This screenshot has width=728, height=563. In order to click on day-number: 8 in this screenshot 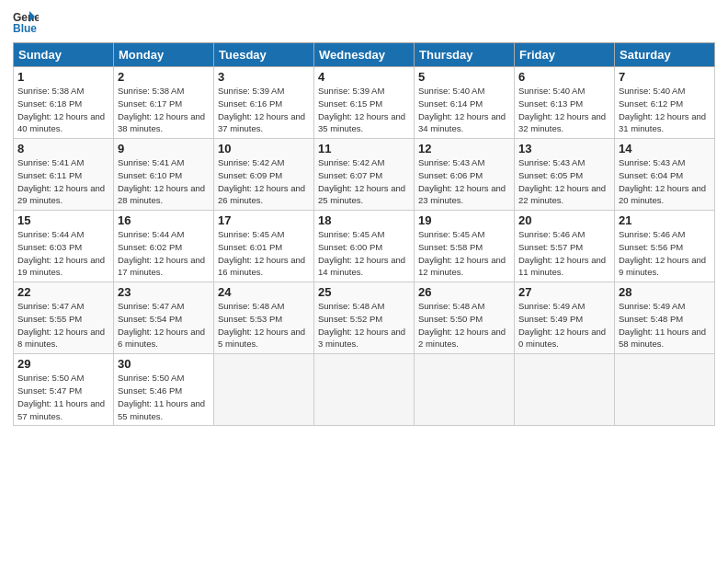, I will do `click(63, 149)`.